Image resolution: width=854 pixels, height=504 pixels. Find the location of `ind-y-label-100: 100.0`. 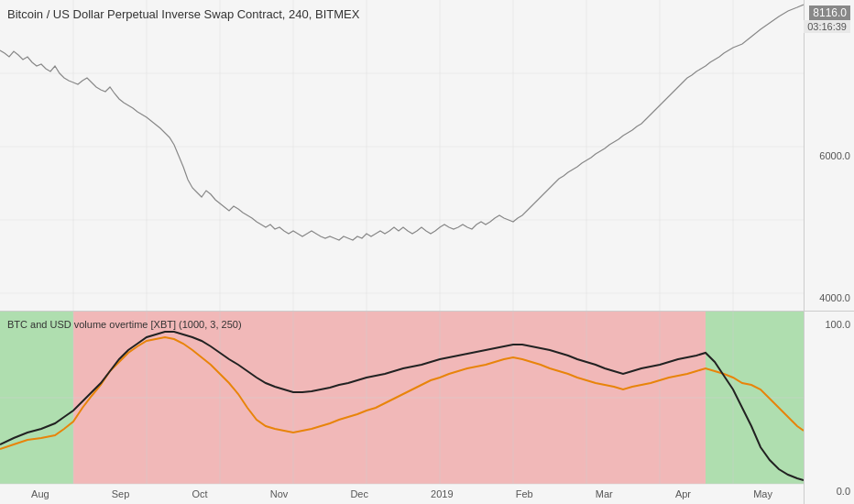

ind-y-label-100: 100.0 is located at coordinates (829, 324).